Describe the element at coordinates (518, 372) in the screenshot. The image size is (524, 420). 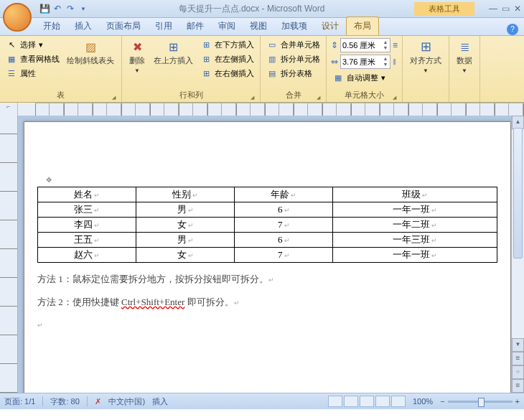
I see `browse-object-icon: ○` at that location.